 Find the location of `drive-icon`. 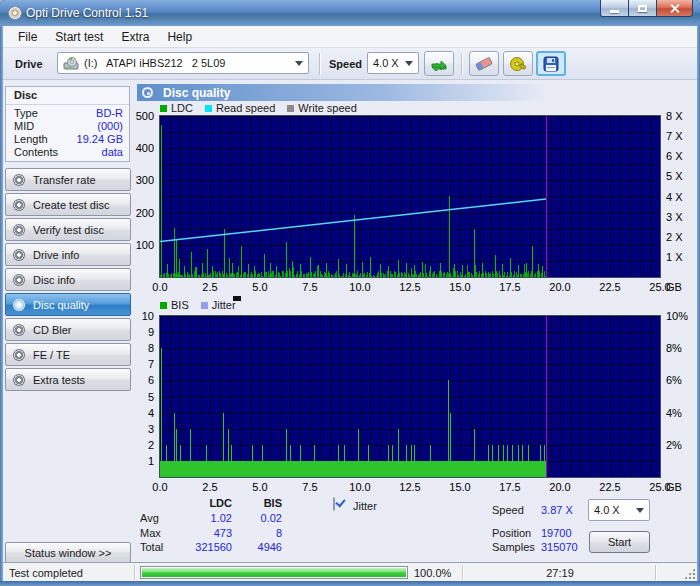

drive-icon is located at coordinates (71, 64).